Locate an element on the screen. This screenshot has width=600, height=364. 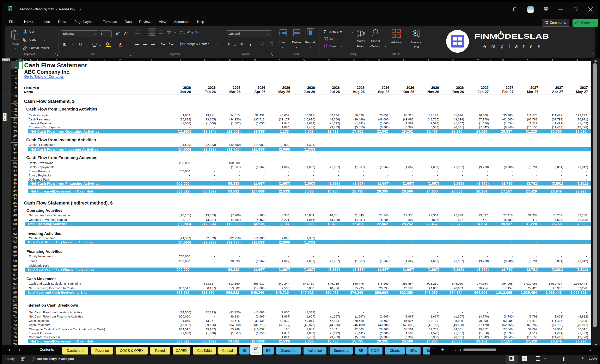
svg-text: A is located at coordinates (358, 31).